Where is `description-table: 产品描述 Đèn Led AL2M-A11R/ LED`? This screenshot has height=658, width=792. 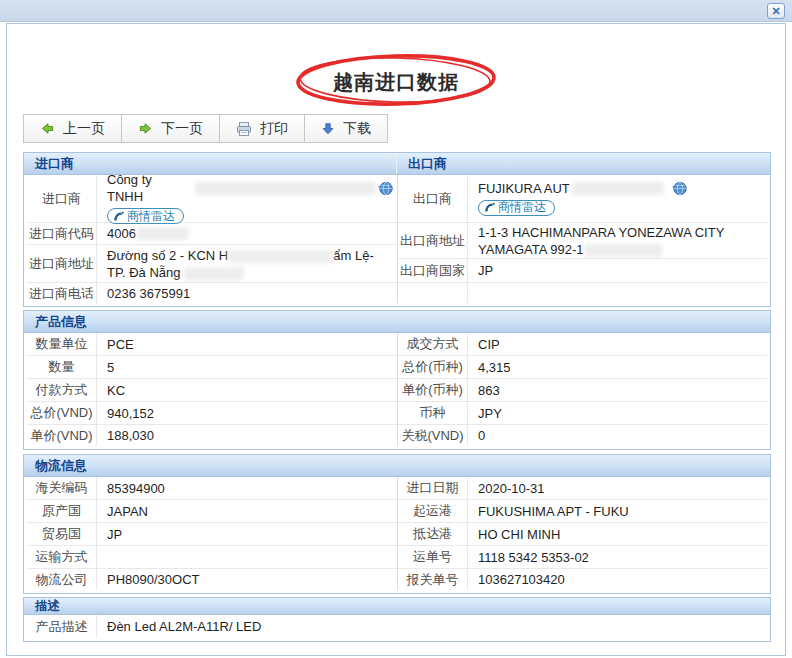
description-table: 产品描述 Đèn Led AL2M-A11R/ LED is located at coordinates (397, 626).